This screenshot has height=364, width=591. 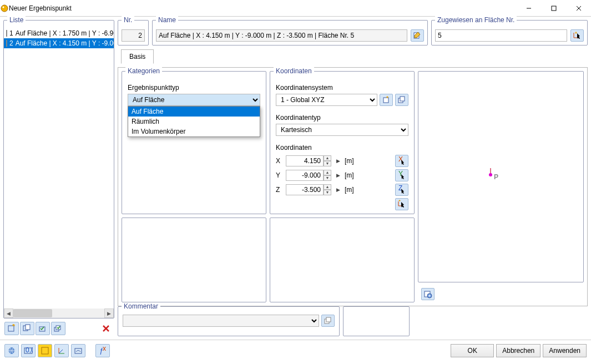 I want to click on tab-strip: Basis, so click(x=353, y=57).